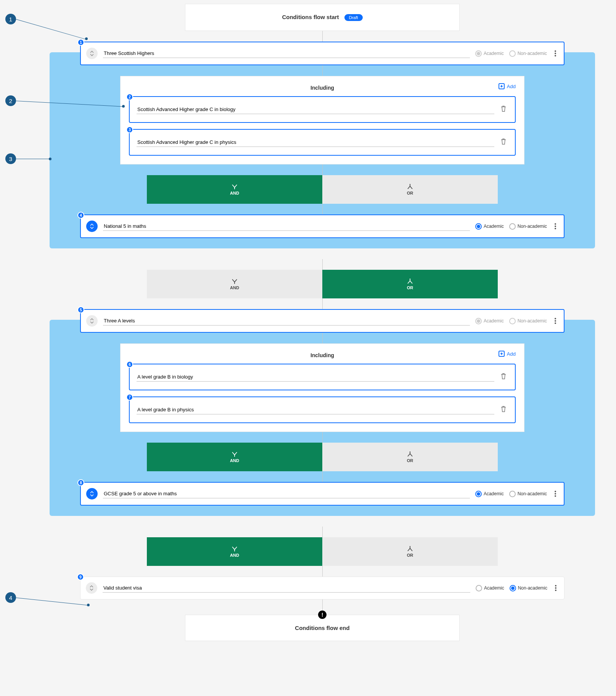  I want to click on flow-end-title: Conditions flow end, so click(322, 628).